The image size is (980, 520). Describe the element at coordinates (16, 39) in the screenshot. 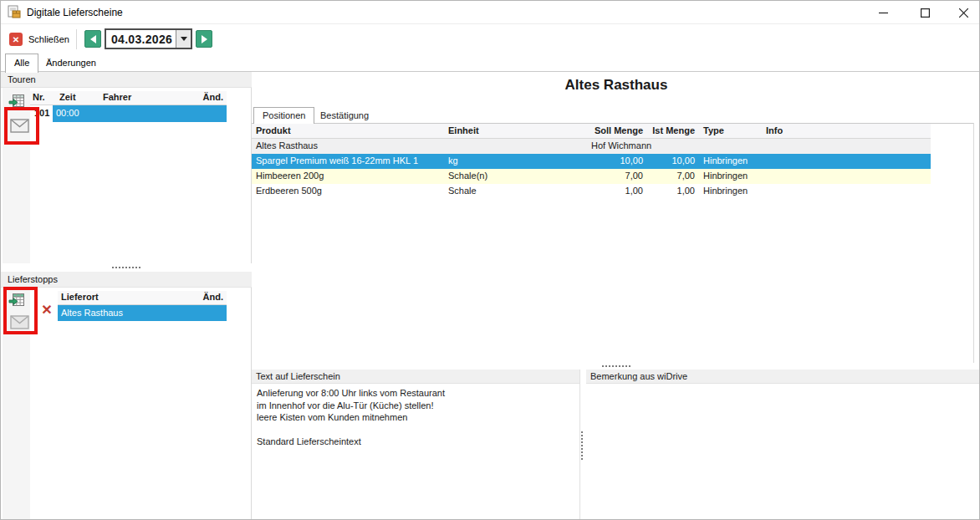

I see `red-x-icon: ✕` at that location.